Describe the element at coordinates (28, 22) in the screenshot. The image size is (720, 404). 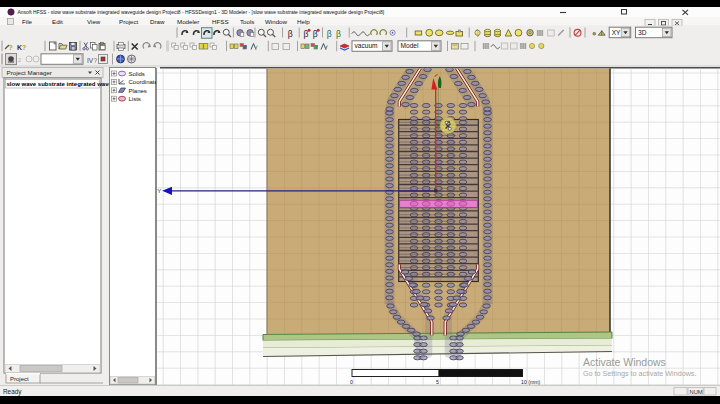
I see `svg-text: File` at that location.